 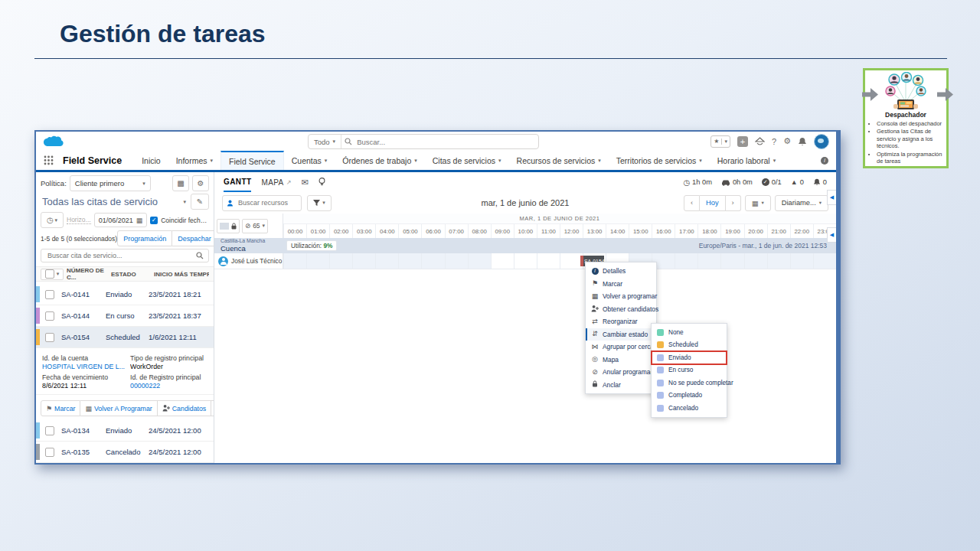 I want to click on appointment-row-sa-0144: SA-0144En curso23/5/2021 18:37, so click(x=125, y=316).